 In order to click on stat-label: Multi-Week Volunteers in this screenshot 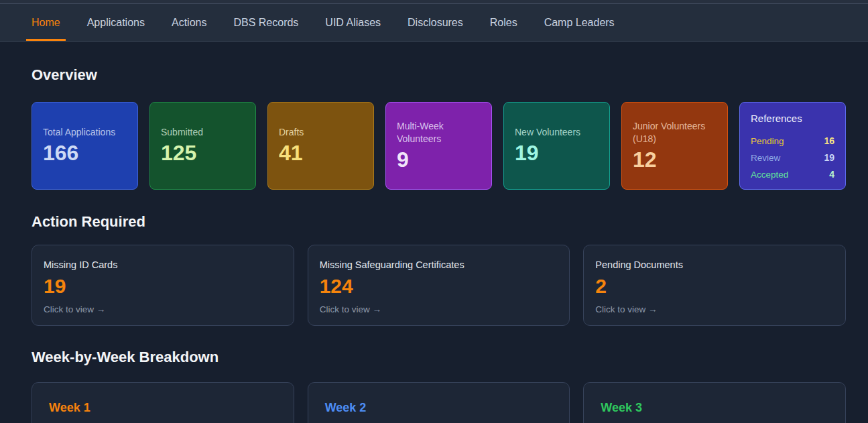, I will do `click(438, 133)`.